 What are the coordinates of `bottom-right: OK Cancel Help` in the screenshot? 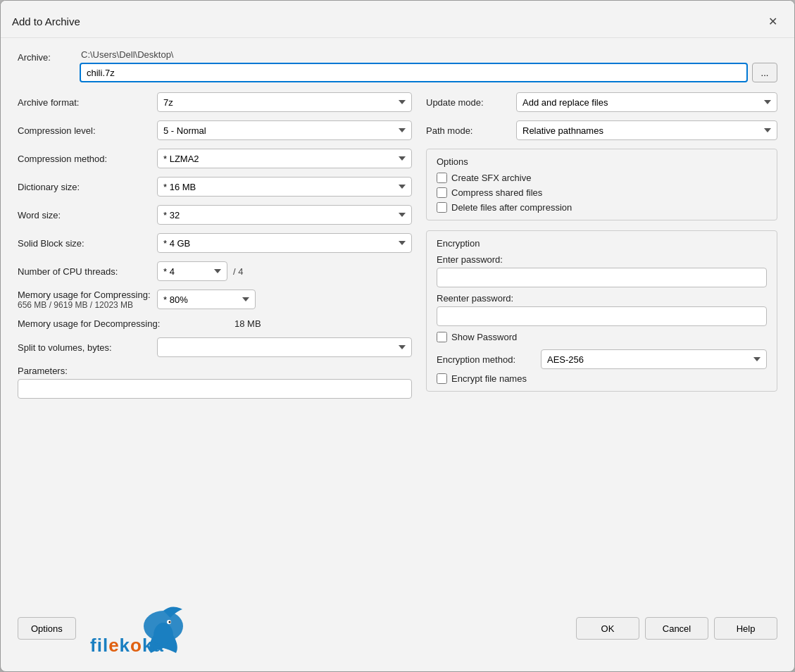 It's located at (677, 628).